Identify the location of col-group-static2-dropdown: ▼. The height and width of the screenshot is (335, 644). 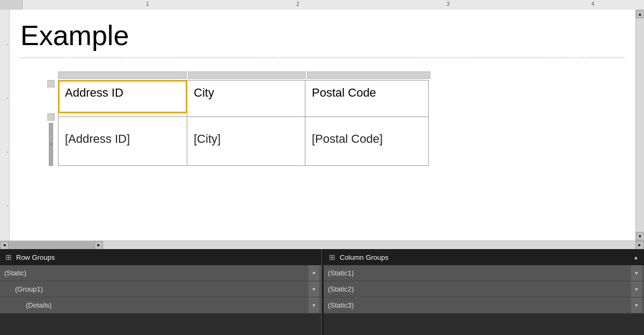
(636, 289).